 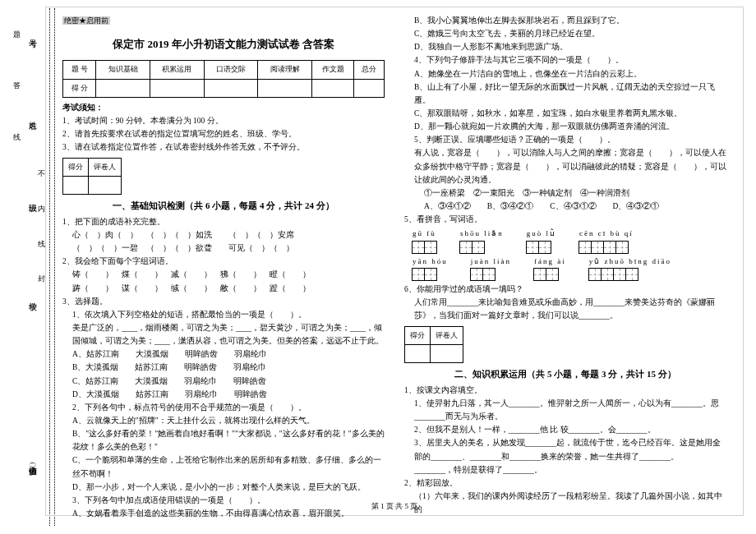 What do you see at coordinates (565, 34) in the screenshot?
I see `q3p3-c: C、嫦娥三号向太空飞去，美丽的月球已经近在望。` at bounding box center [565, 34].